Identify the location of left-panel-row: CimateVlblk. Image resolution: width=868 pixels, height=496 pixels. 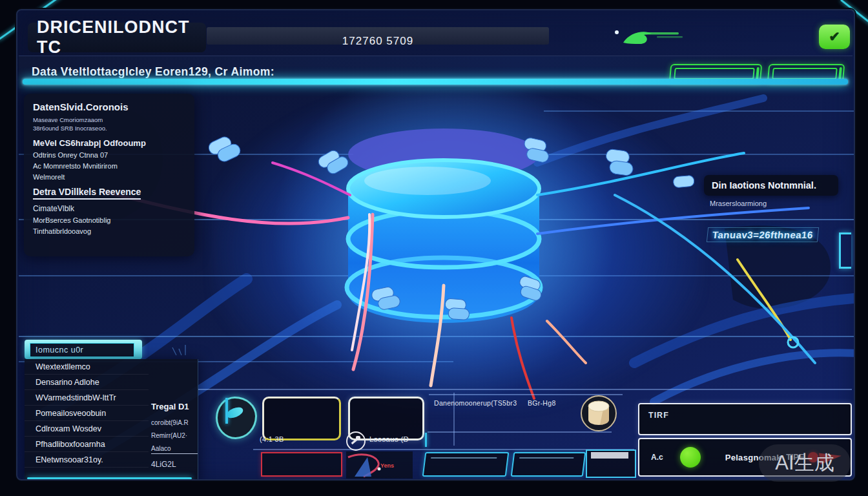
(110, 209).